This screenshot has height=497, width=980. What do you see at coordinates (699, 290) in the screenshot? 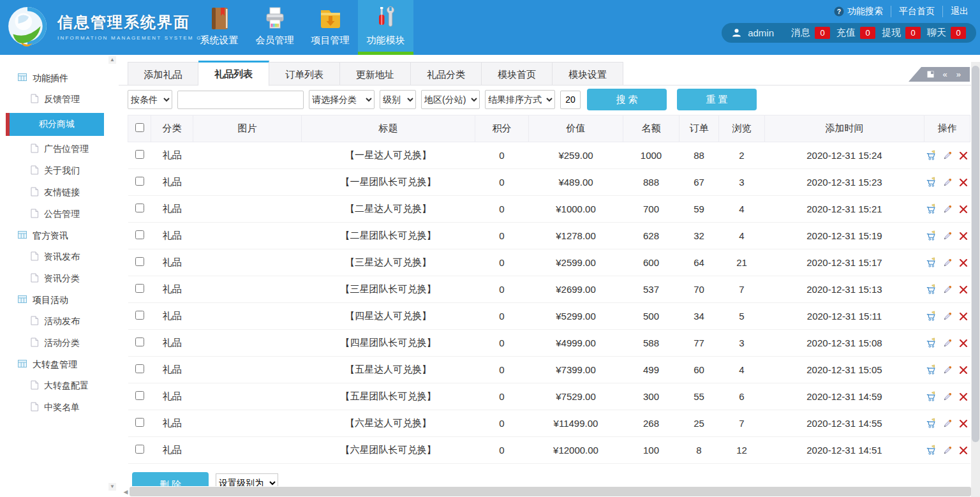
I see `orders-cell: 70` at bounding box center [699, 290].